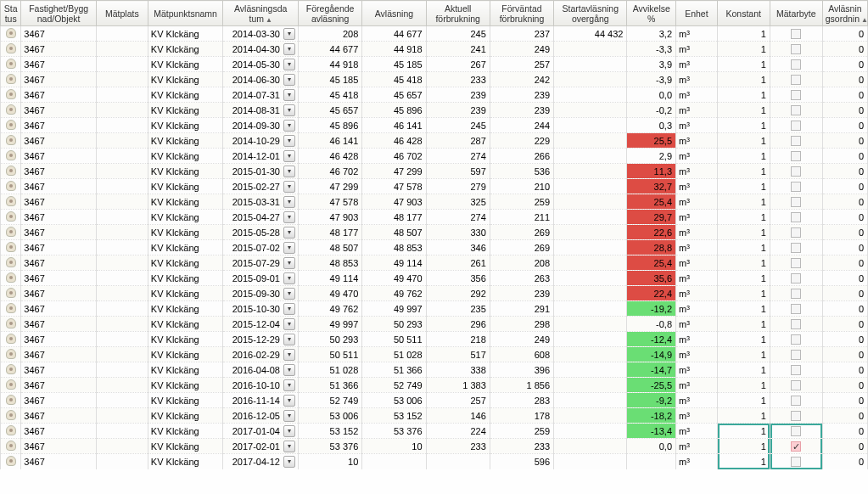  What do you see at coordinates (652, 14) in the screenshot?
I see `col-header-avvikelse: Avvikelse%` at bounding box center [652, 14].